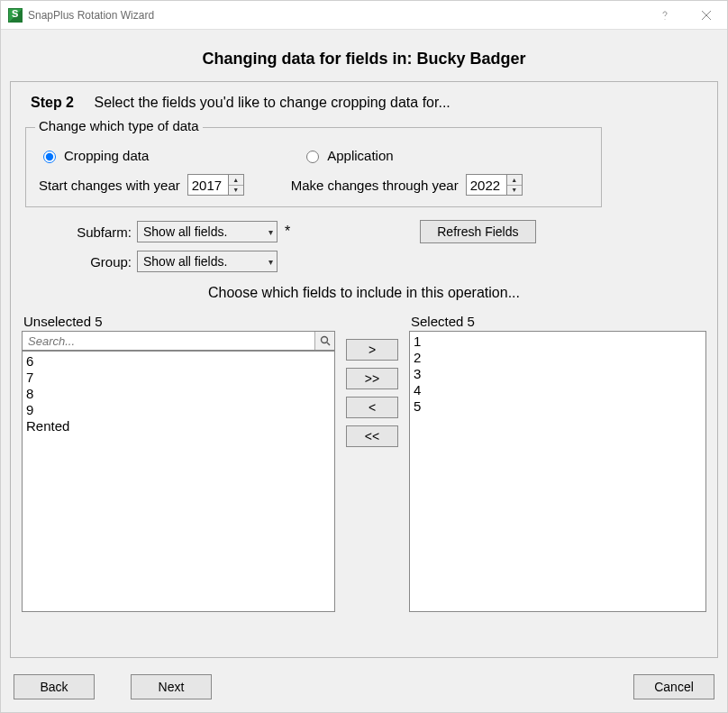 The image size is (728, 713). I want to click on back-button: Back, so click(54, 687).